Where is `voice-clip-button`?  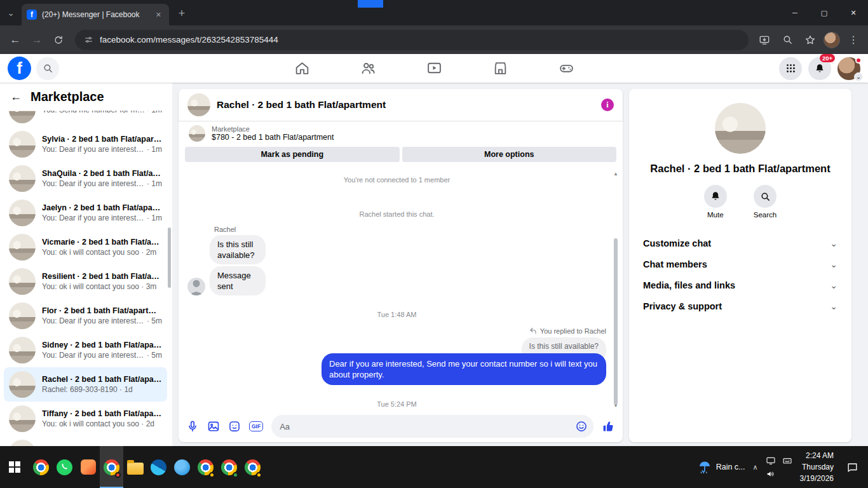
voice-clip-button is located at coordinates (193, 426).